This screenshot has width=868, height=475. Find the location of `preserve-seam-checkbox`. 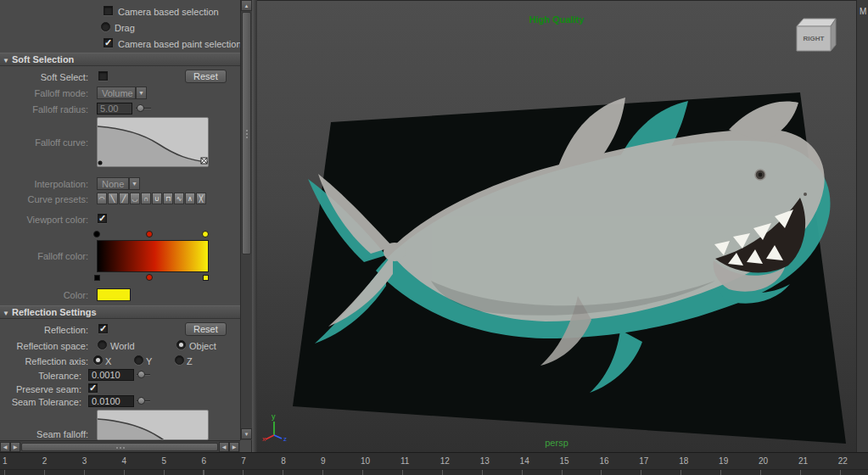

preserve-seam-checkbox is located at coordinates (93, 388).